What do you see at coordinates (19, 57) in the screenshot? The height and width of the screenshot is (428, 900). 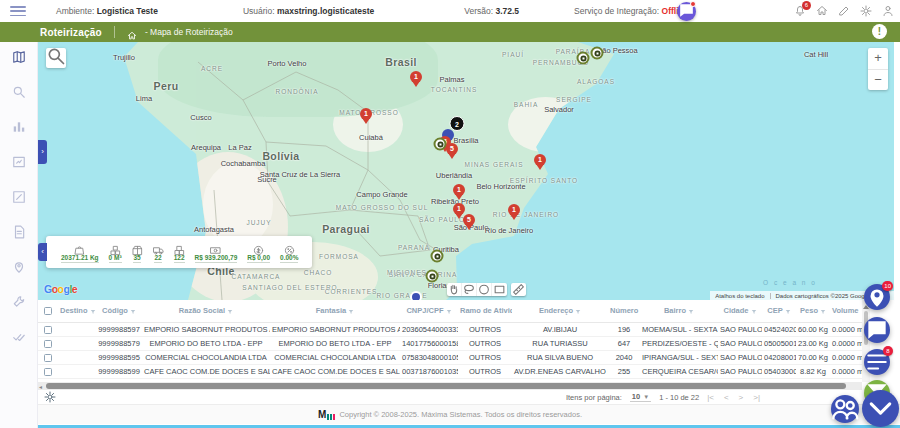 I see `sidebar-item-map` at bounding box center [19, 57].